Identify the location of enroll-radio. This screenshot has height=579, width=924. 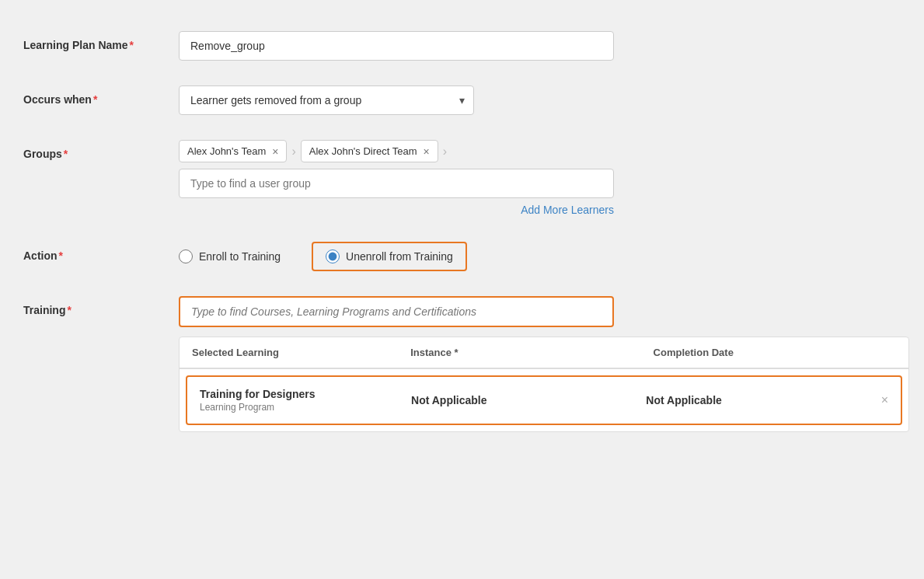
(186, 256).